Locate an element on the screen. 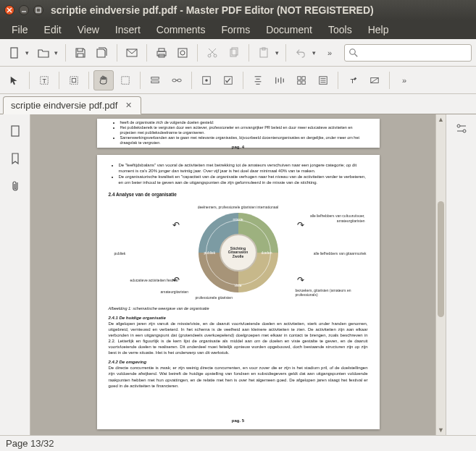 This screenshot has height=451, width=476. email-button is located at coordinates (132, 53).